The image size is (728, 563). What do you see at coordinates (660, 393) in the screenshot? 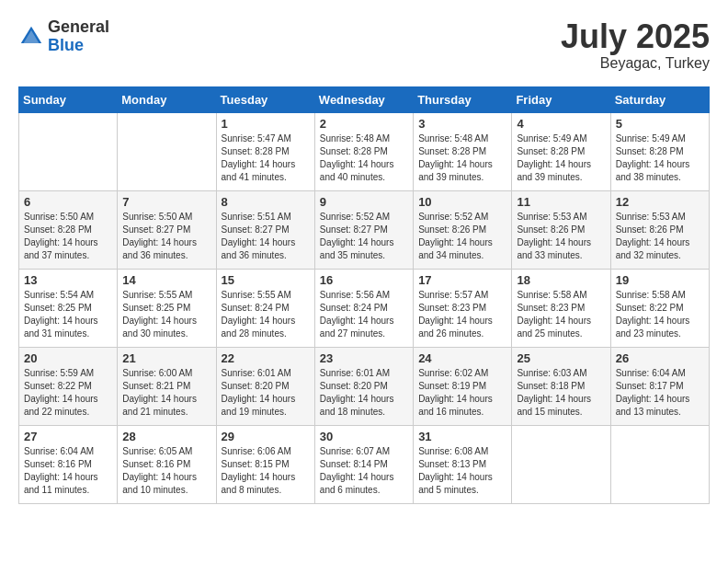
I see `day-info: Sunrise: 6:04 AM Sunset: 8:17 PM Dayligh…` at bounding box center [660, 393].